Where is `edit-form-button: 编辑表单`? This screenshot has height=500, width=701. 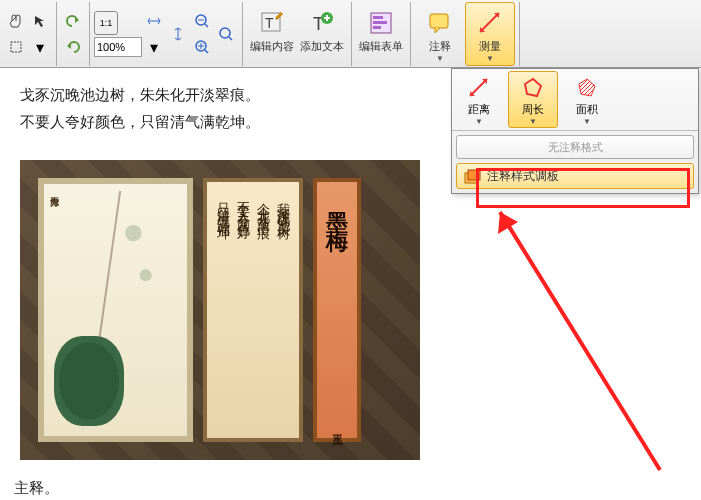 edit-form-button: 编辑表单 is located at coordinates (381, 34).